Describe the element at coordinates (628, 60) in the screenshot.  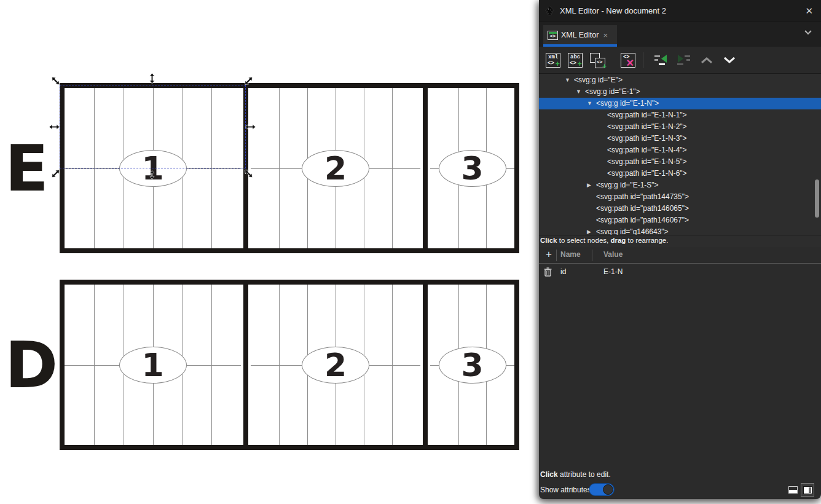
I see `delete-node-button: <>✕` at that location.